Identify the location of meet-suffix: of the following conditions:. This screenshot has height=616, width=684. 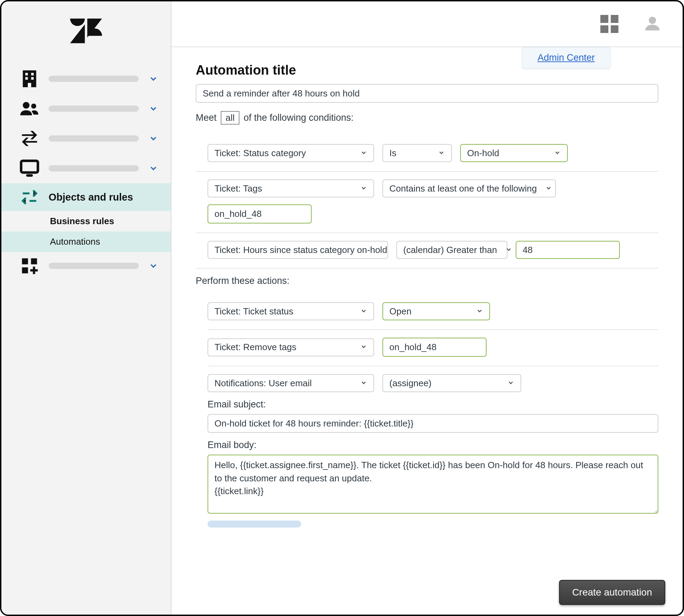
(298, 118).